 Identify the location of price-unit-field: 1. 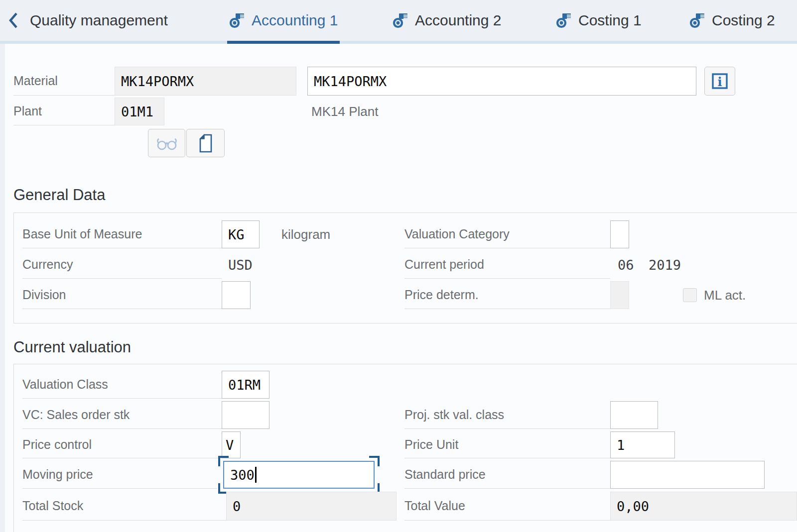
(643, 445).